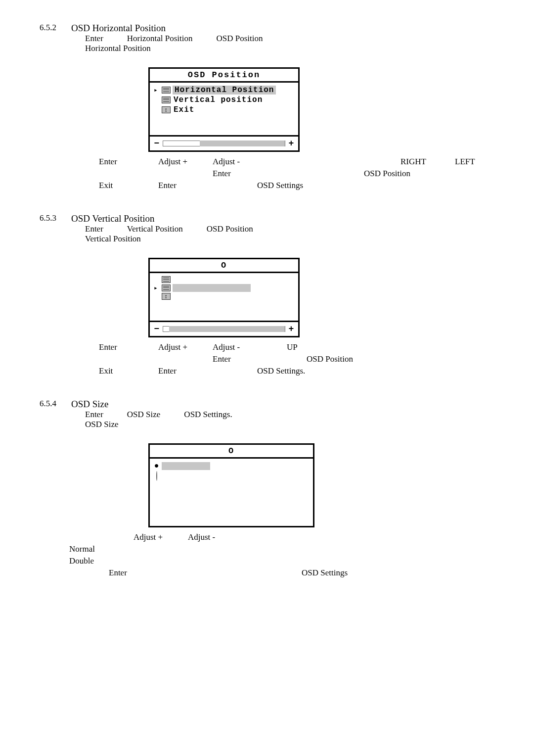 The height and width of the screenshot is (756, 534). What do you see at coordinates (224, 288) in the screenshot?
I see `osd-menu-item-selected: ▸` at bounding box center [224, 288].